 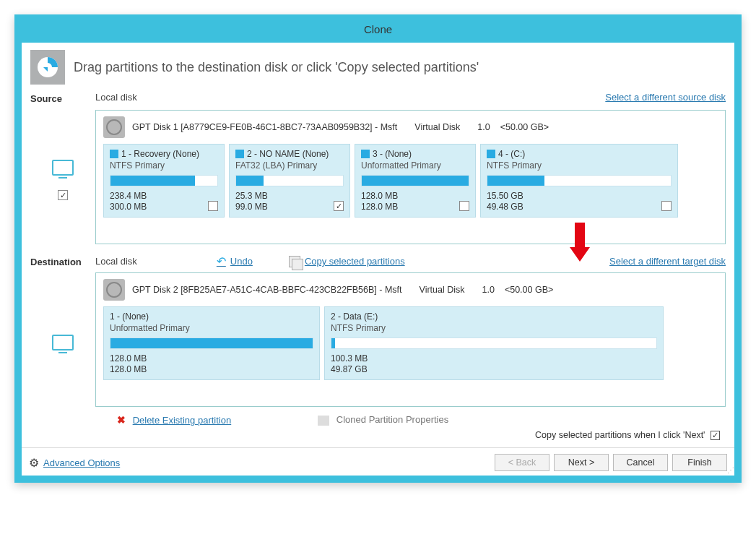 I want to click on partition-tile: 3 - (None)Unformatted Primary128.0 MB128…, so click(x=415, y=181).